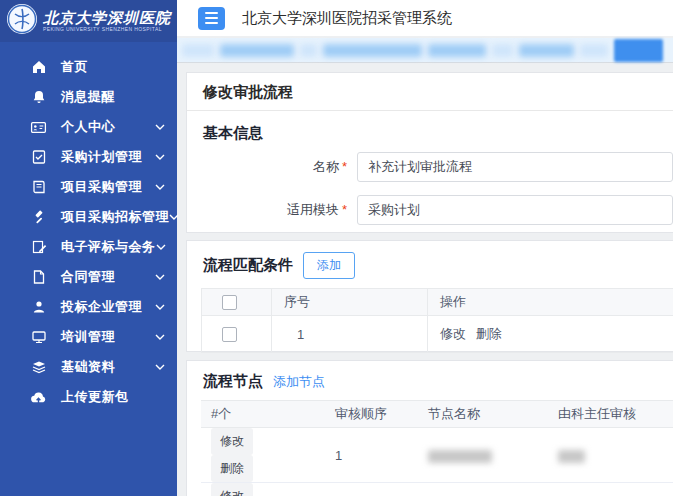 Image resolution: width=673 pixels, height=496 pixels. What do you see at coordinates (22, 21) in the screenshot?
I see `hospital-logo-emblem` at bounding box center [22, 21].